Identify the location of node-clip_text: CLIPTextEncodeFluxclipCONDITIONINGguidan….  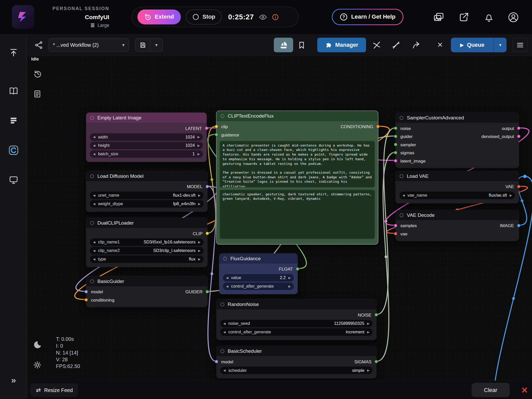
(297, 178).